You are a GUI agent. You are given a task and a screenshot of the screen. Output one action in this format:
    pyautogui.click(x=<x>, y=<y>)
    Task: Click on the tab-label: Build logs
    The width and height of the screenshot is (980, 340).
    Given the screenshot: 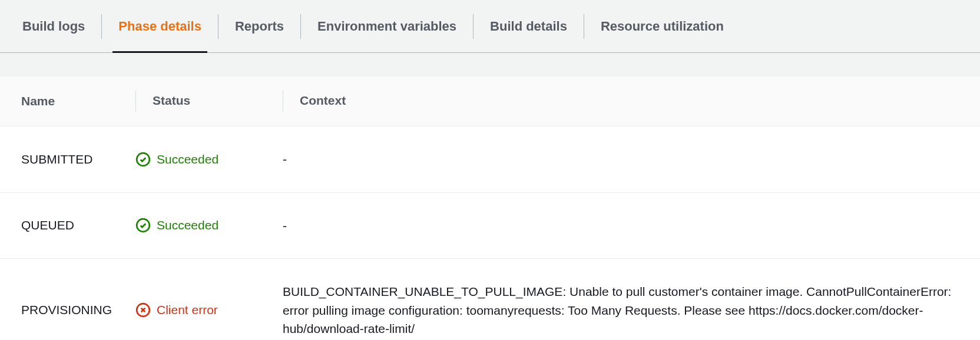 What is the action you would take?
    pyautogui.click(x=54, y=26)
    